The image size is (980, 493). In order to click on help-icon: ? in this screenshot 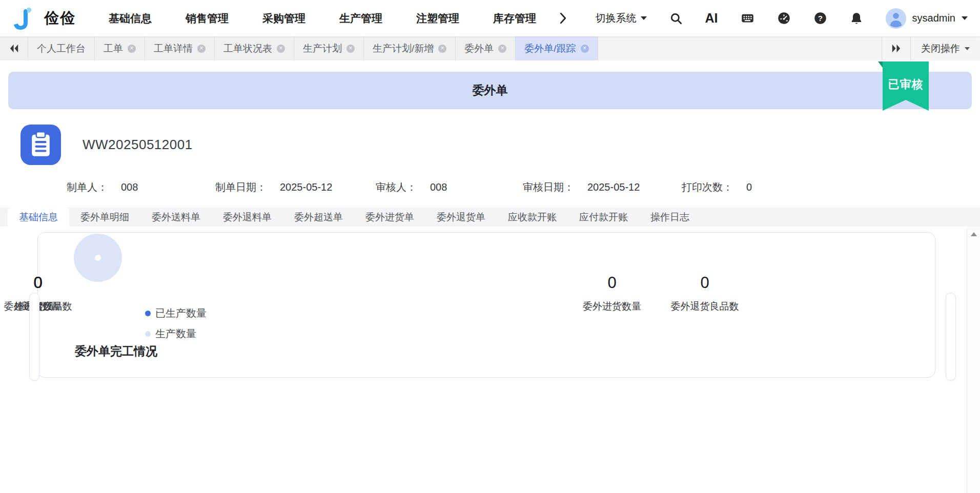, I will do `click(820, 18)`.